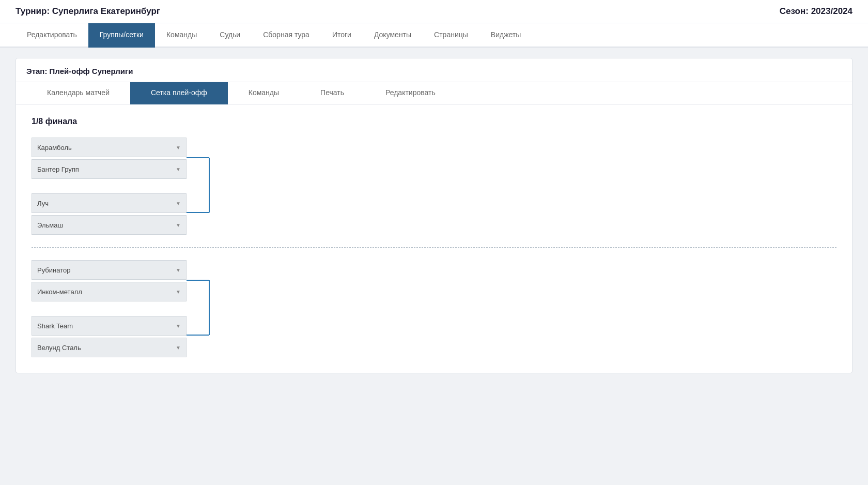  What do you see at coordinates (109, 147) in the screenshot?
I see `team-row: Карамболь▼` at bounding box center [109, 147].